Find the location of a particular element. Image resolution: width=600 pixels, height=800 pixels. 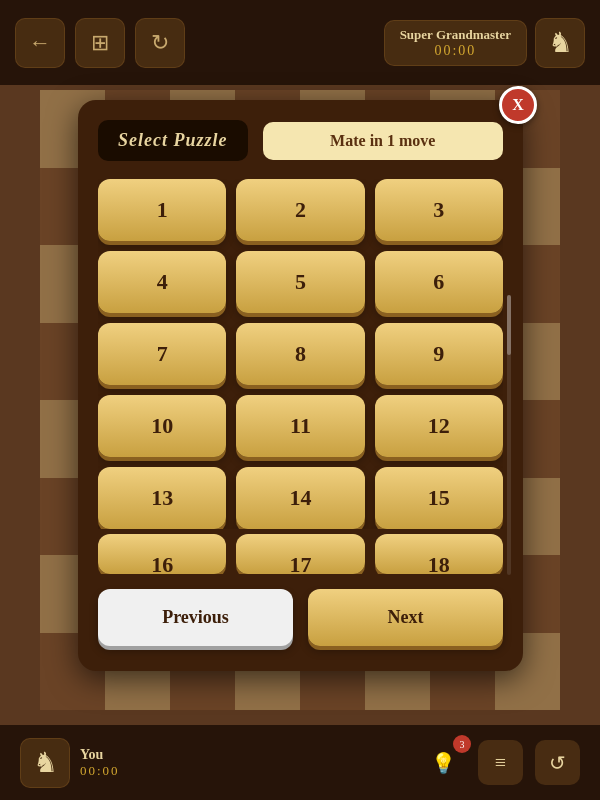

back-icon: ← is located at coordinates (40, 43).